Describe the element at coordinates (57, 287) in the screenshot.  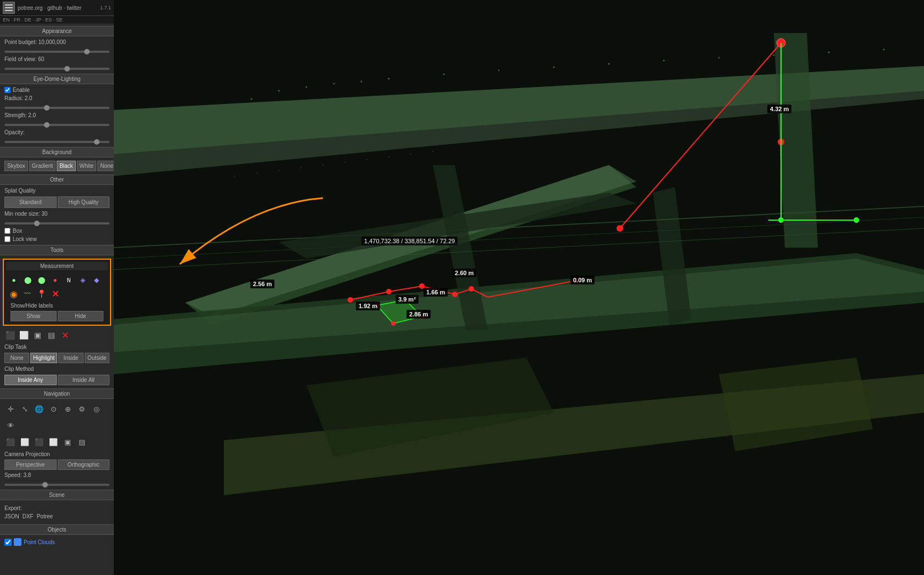
I see `measurement-icons: ● ⬤ ⬤ ● N ◈ ◆ ◉ 〰 📍 ✕` at that location.